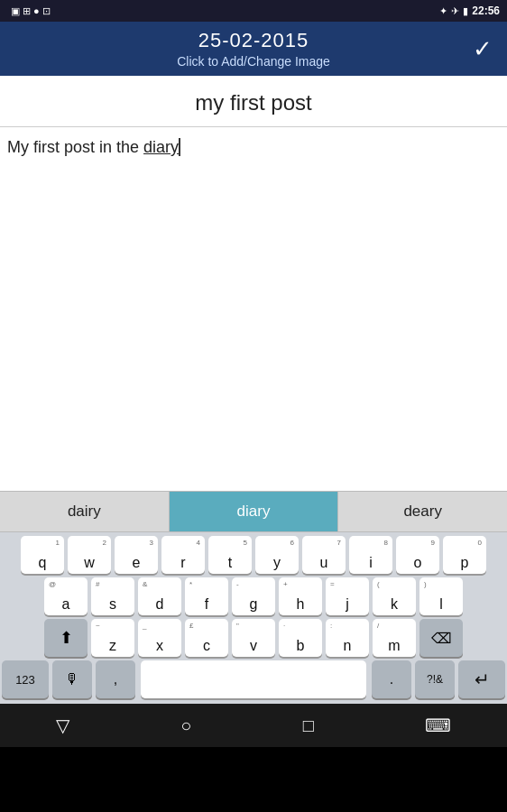  I want to click on confirm-button: ✓, so click(483, 49).